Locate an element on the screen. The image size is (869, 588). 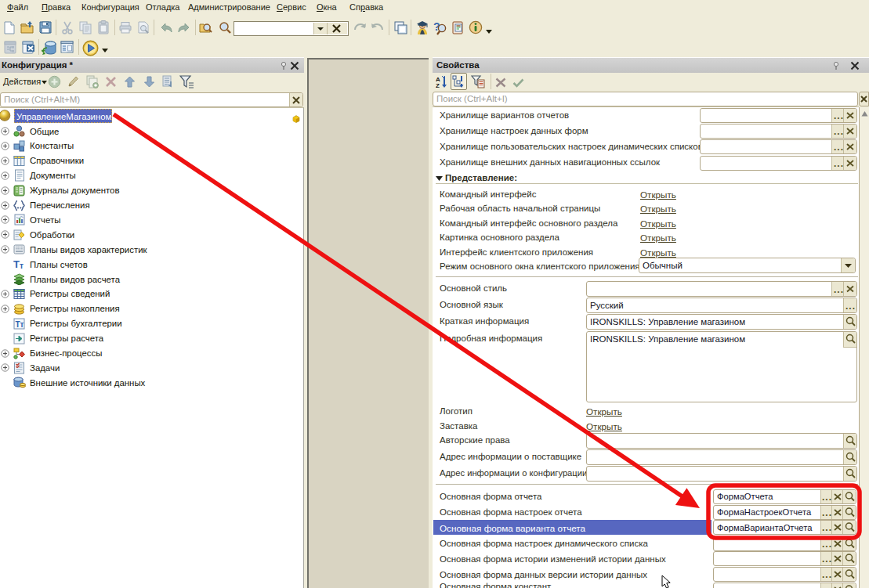
svg-text: Т is located at coordinates (16, 265).